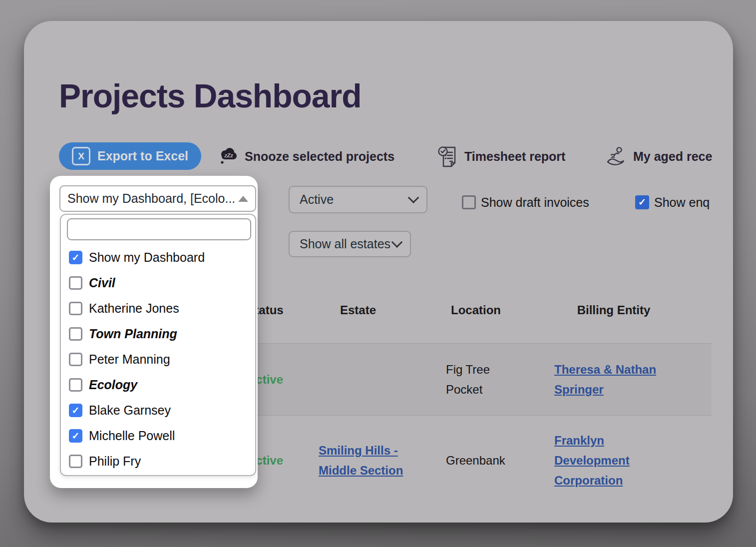  Describe the element at coordinates (243, 199) in the screenshot. I see `chevron-up-icon` at that location.